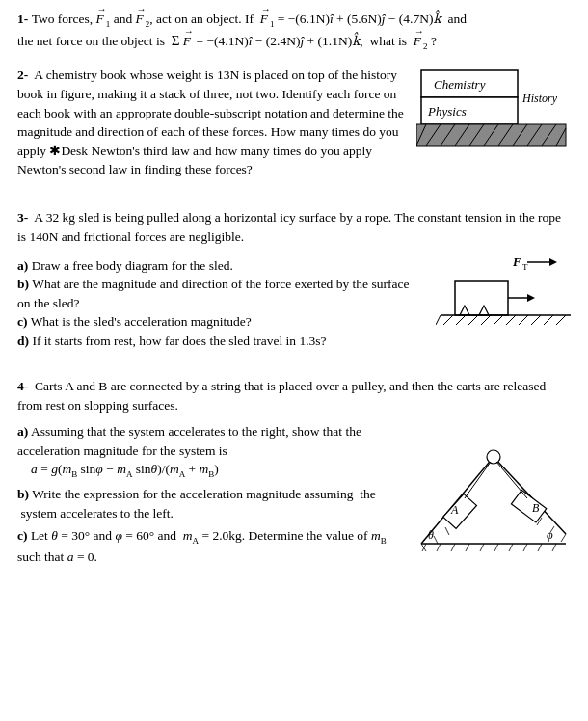  Describe the element at coordinates (294, 227) in the screenshot. I see `problem-3-header: 3- A 32 kg sled is being pulled along a …` at that location.